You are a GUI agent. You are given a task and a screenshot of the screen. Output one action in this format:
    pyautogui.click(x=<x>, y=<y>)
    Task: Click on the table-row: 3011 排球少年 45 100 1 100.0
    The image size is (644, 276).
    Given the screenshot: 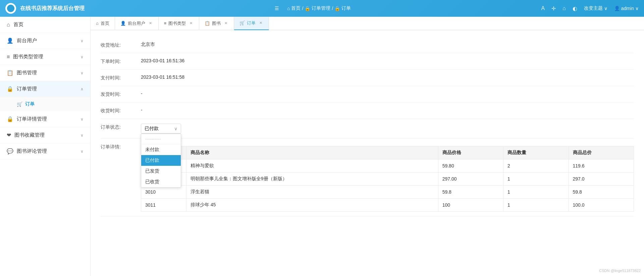 What is the action you would take?
    pyautogui.click(x=388, y=205)
    